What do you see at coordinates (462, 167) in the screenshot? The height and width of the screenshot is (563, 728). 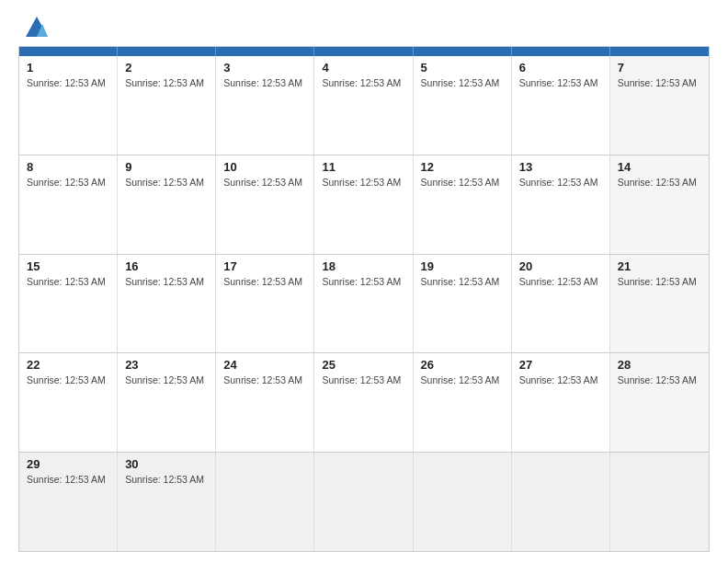 I see `day-number: 12` at bounding box center [462, 167].